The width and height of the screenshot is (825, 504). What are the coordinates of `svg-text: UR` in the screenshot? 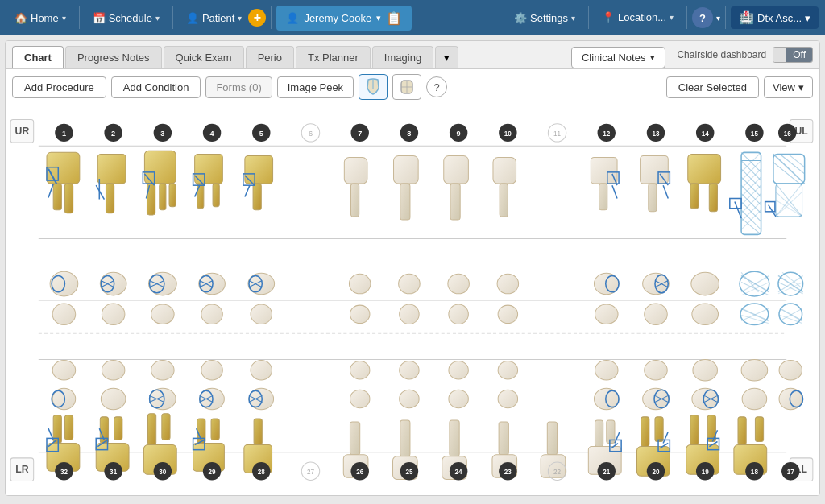 It's located at (23, 131).